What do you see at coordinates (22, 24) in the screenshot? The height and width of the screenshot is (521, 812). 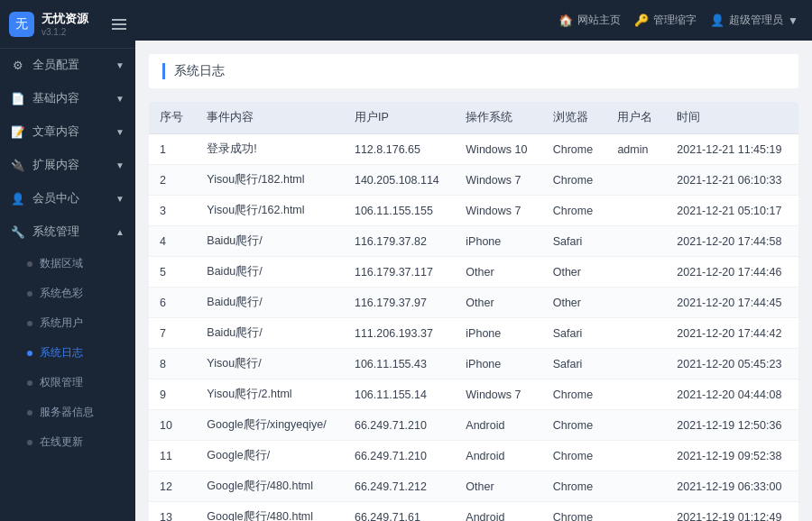 I see `logo-icon: 无` at bounding box center [22, 24].